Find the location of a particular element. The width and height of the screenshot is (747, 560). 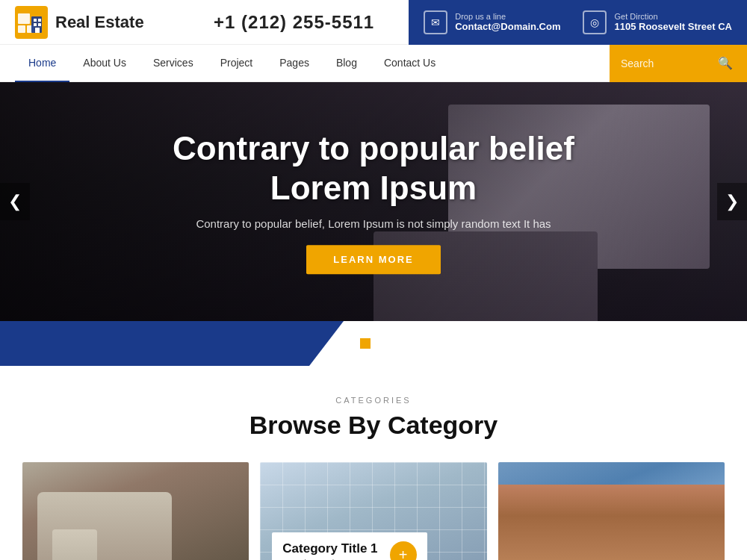

direction-address: 1105 Roosevelt Street CA is located at coordinates (673, 27).